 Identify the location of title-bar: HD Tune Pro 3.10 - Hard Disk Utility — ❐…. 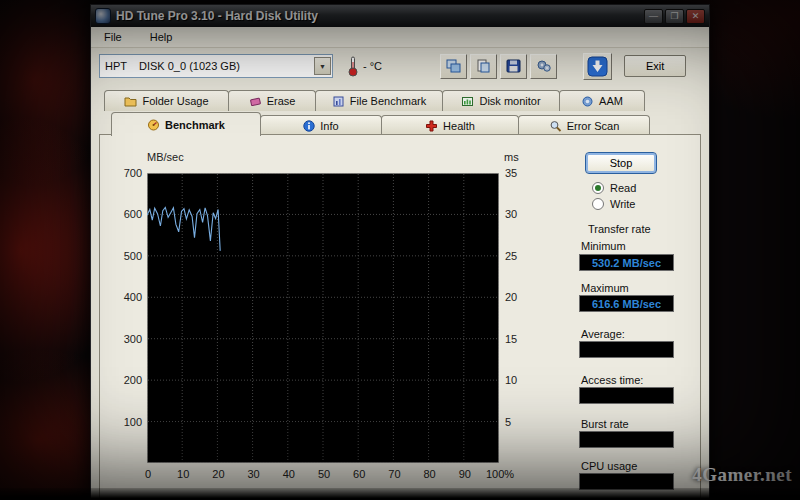
(400, 16).